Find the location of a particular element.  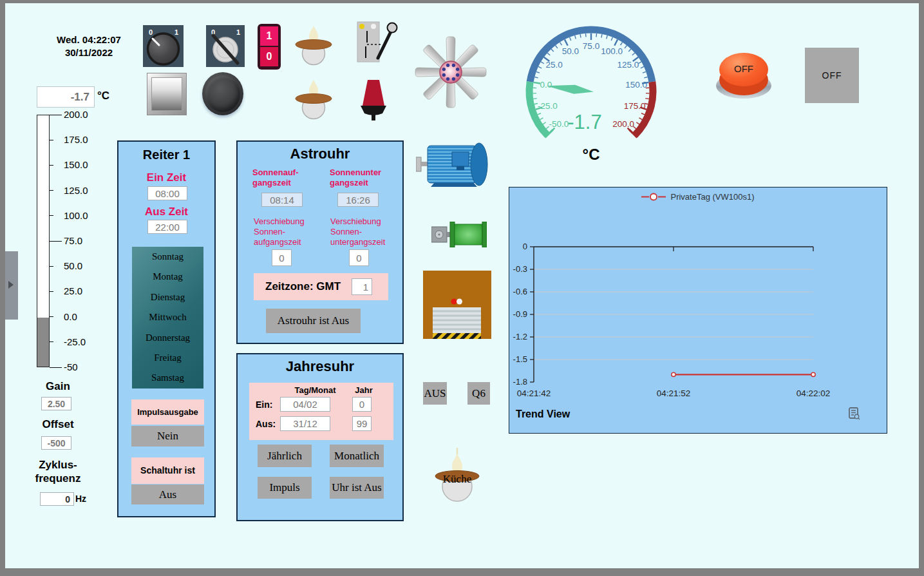

impulsausgabe-value-button: Nein is located at coordinates (167, 436).